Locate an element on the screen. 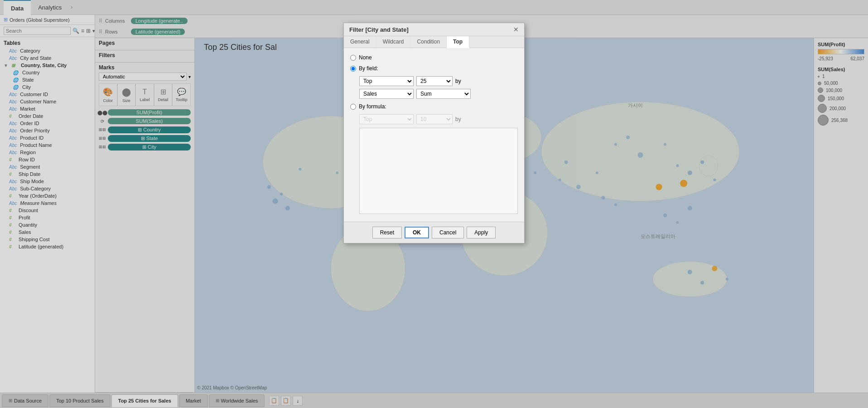 The width and height of the screenshot is (868, 408). none-radio is located at coordinates (353, 58).